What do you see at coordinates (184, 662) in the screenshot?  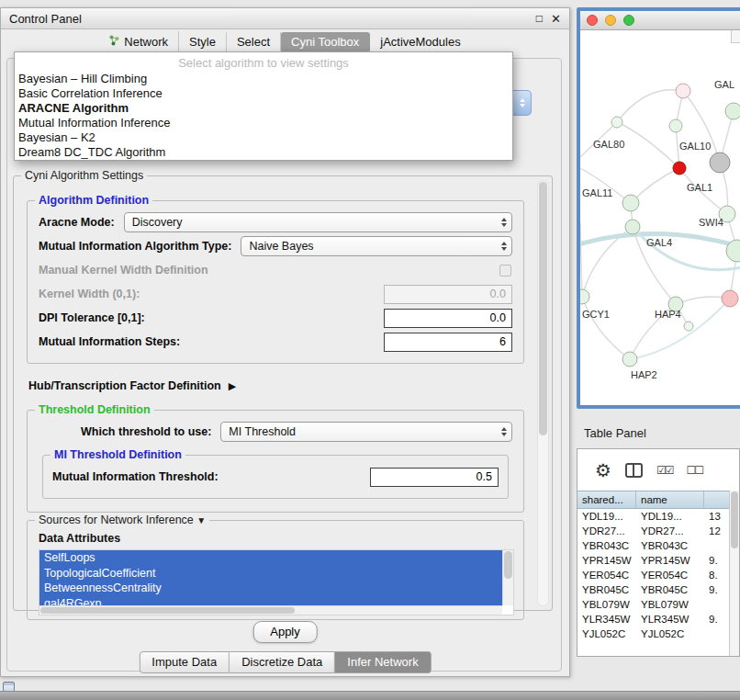 I see `tab-impute-data: Impute Data` at bounding box center [184, 662].